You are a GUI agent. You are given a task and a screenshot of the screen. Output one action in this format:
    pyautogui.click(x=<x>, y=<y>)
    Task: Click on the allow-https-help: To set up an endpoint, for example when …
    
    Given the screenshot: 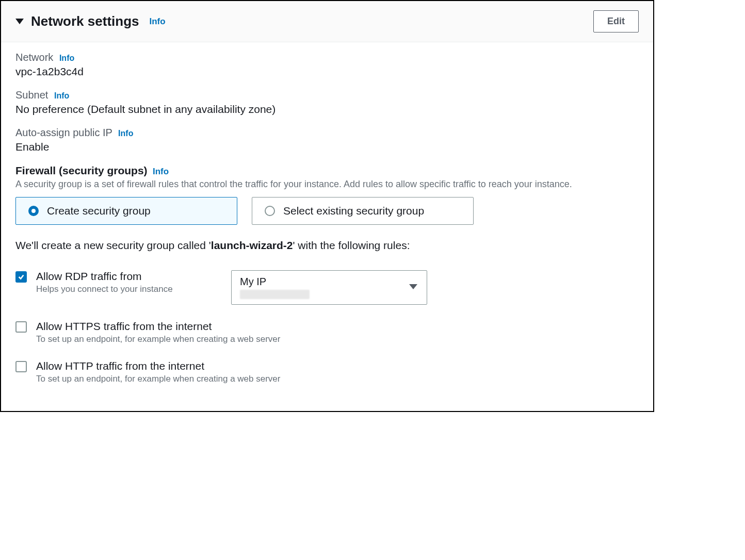 What is the action you would take?
    pyautogui.click(x=337, y=339)
    